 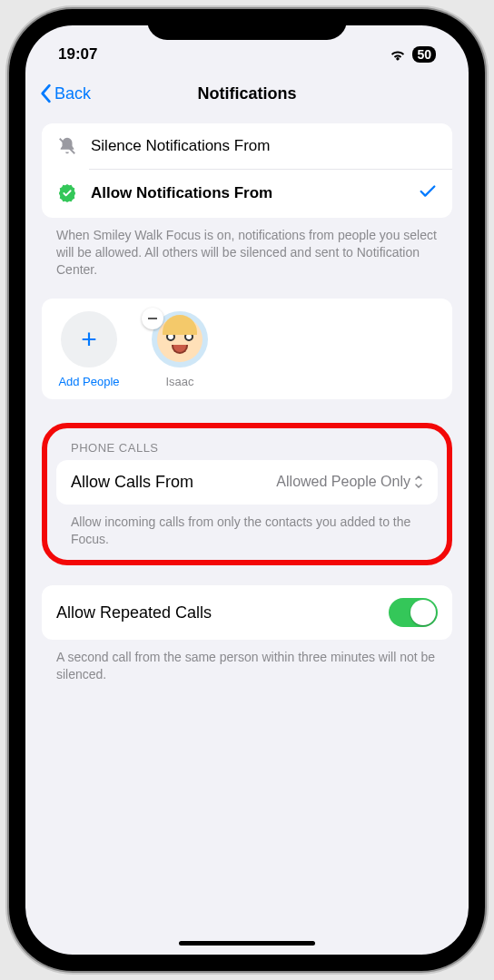 What do you see at coordinates (222, 613) in the screenshot?
I see `repeated-calls-label: Allow Repeated Calls` at bounding box center [222, 613].